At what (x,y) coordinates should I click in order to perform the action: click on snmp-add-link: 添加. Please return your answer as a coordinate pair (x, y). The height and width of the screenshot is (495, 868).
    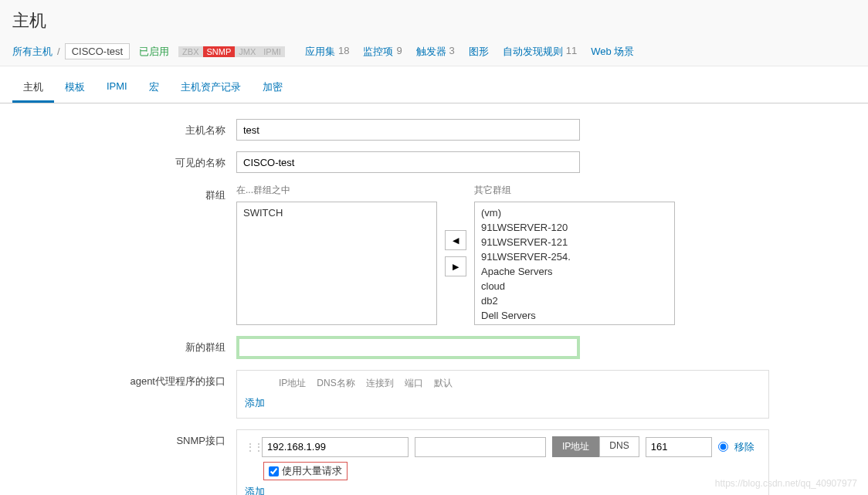
    Looking at the image, I should click on (255, 490).